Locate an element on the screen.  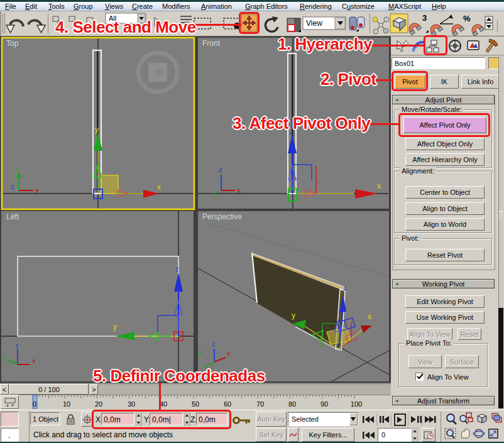
svg-text: View is located at coordinates (314, 23).